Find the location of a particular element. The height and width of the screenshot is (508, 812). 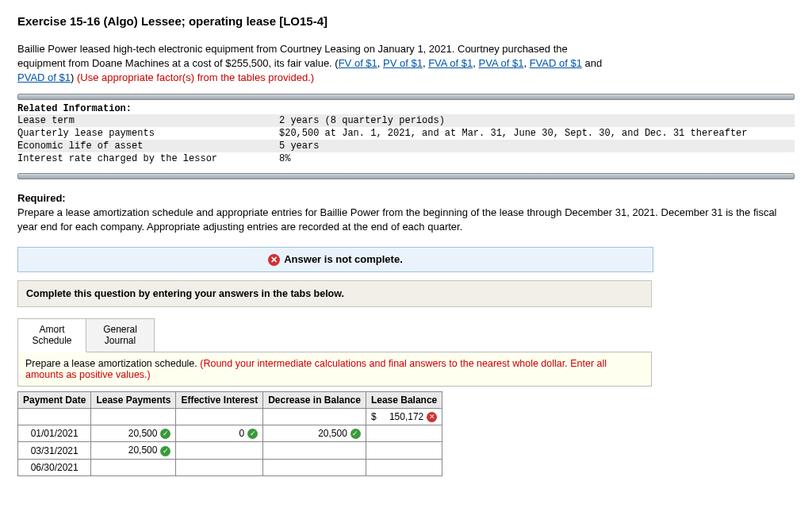

error-icon: ✕ is located at coordinates (274, 260).